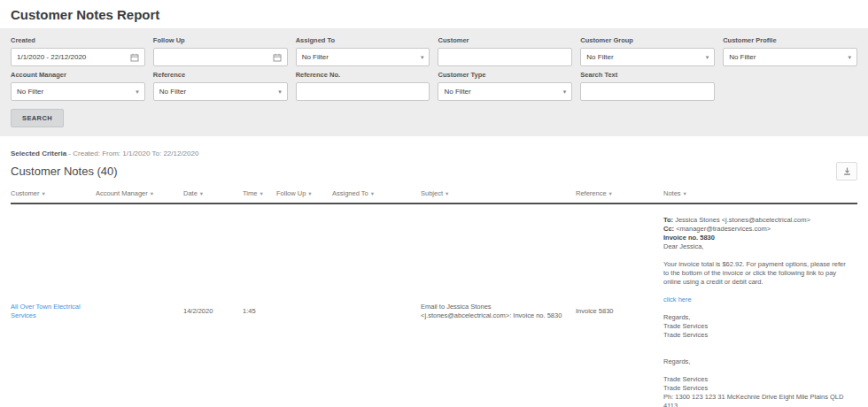 Image resolution: width=868 pixels, height=407 pixels. I want to click on account-manager-select: No Filter ▾, so click(78, 92).